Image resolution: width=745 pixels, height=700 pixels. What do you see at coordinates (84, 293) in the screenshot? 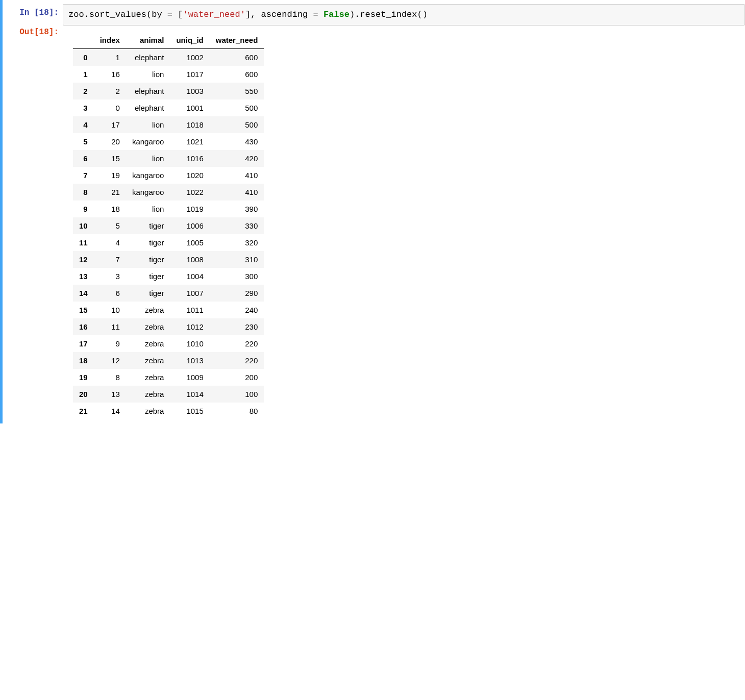
I see `row-index-header: 14` at bounding box center [84, 293].